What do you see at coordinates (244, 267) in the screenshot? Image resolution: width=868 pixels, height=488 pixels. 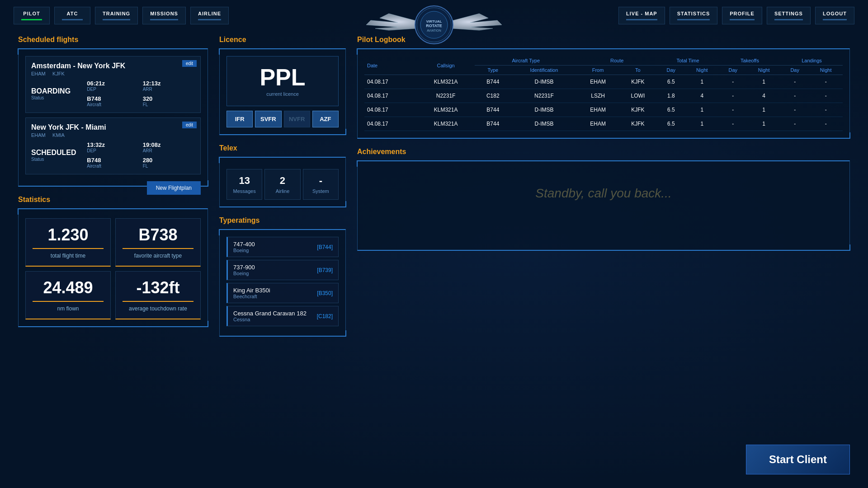 I see `tr-name-1: 737-900` at bounding box center [244, 267].